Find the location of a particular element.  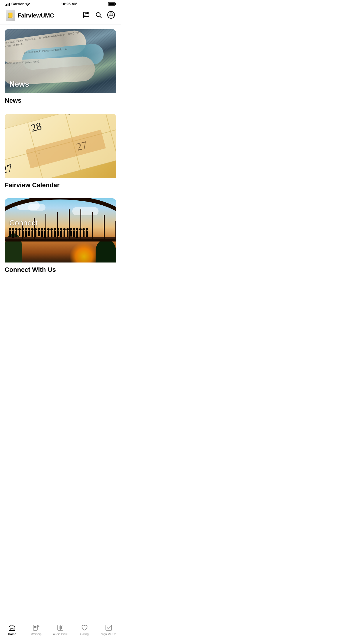

logo-emoji: 📒 is located at coordinates (10, 15).